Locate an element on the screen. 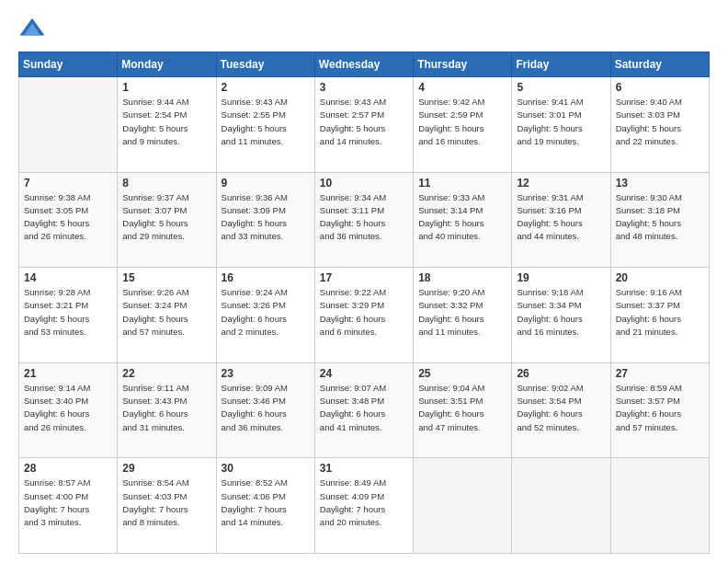  day-number: 2 is located at coordinates (266, 87).